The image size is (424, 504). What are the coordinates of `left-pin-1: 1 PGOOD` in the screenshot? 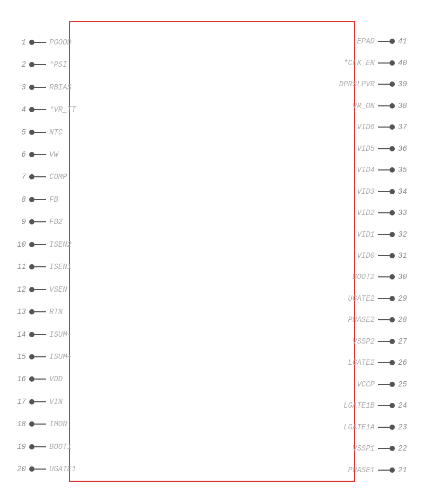 It's located at (36, 42).